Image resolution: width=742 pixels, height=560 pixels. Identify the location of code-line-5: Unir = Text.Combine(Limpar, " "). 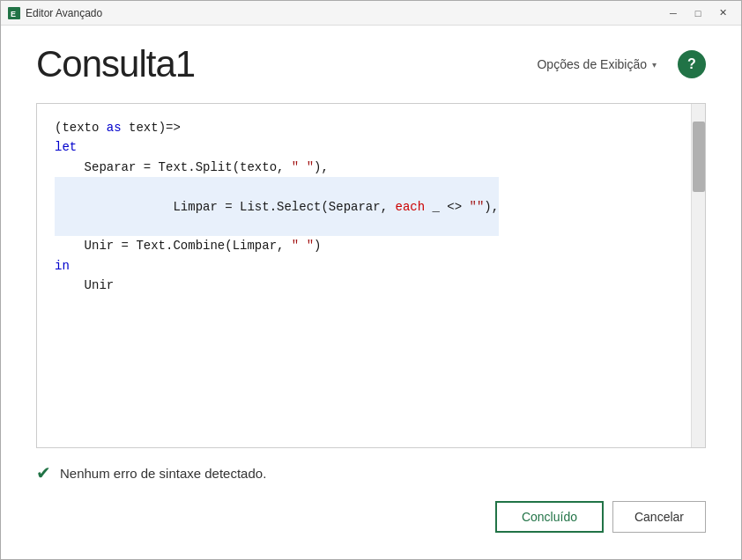
(364, 246).